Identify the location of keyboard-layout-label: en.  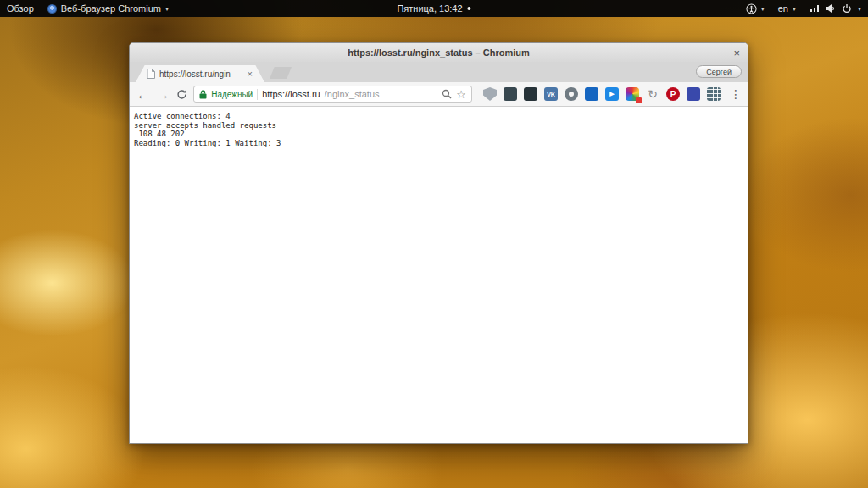
(783, 8).